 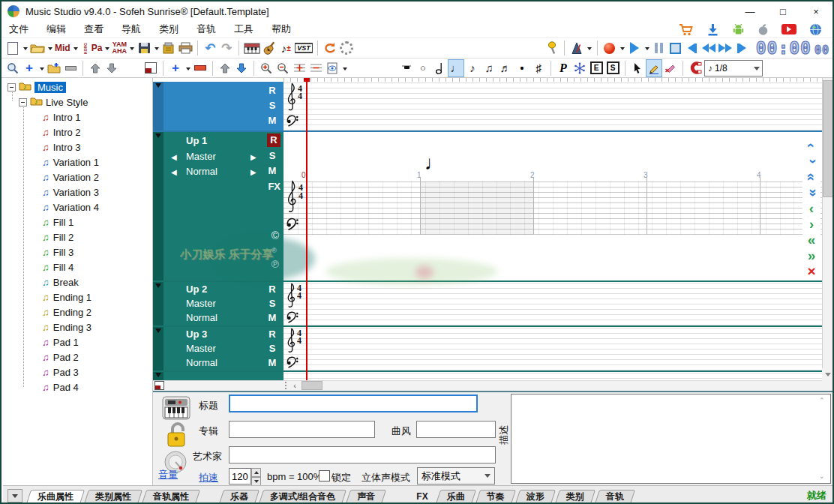 What do you see at coordinates (822, 400) in the screenshot?
I see `scroll-up-icon: ⌃` at bounding box center [822, 400].